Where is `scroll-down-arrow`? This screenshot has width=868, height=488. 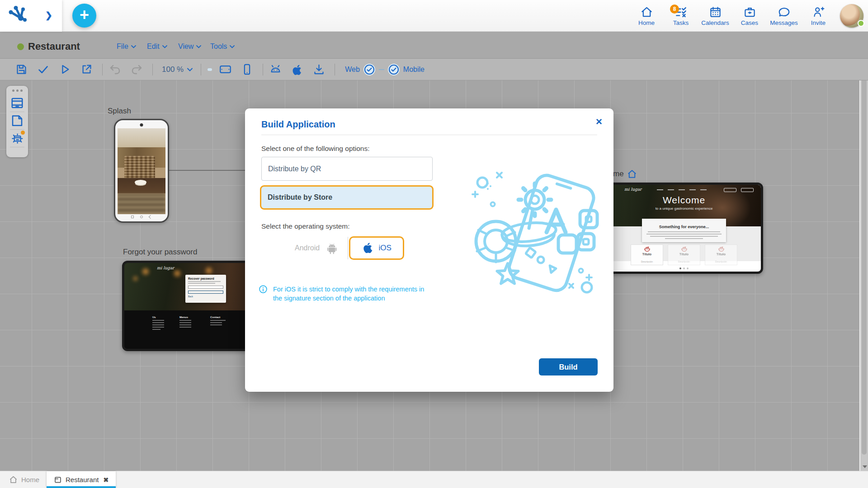
scroll-down-arrow is located at coordinates (865, 467).